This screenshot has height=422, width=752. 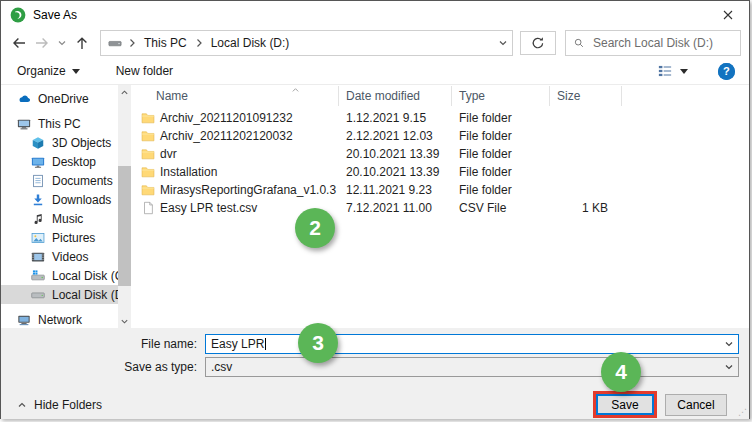 What do you see at coordinates (664, 43) in the screenshot?
I see `search-input` at bounding box center [664, 43].